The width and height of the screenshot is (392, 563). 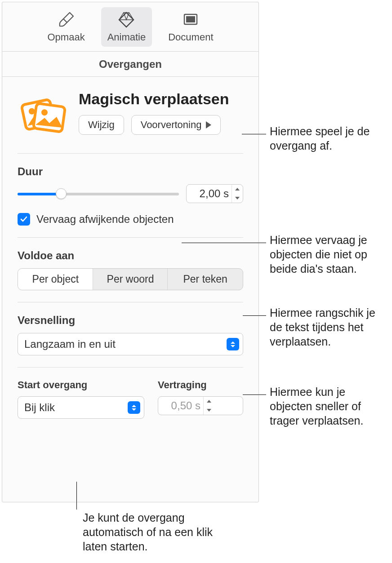 I want to click on callout-match: Hiermee rangschik je de tekst tijdens he…, so click(x=328, y=327).